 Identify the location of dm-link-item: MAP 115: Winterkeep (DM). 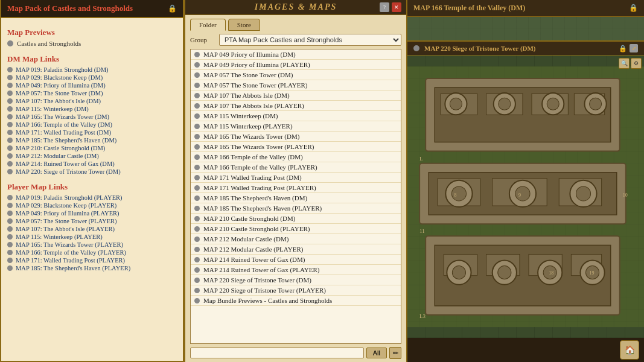
(92, 109).